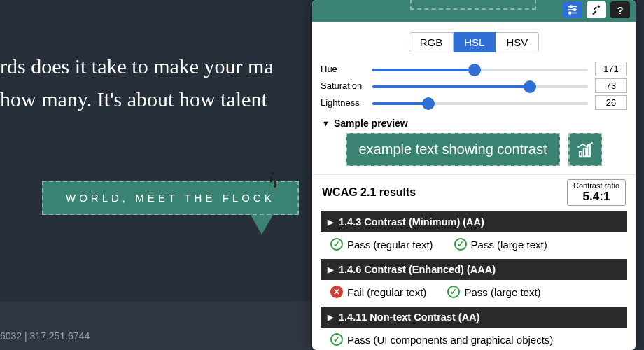 The height and width of the screenshot is (350, 644). I want to click on results-heading: WCAG 2.1 results, so click(369, 192).